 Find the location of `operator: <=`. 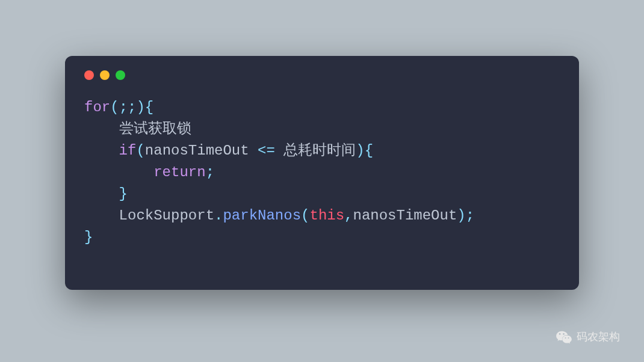

operator: <= is located at coordinates (267, 150).